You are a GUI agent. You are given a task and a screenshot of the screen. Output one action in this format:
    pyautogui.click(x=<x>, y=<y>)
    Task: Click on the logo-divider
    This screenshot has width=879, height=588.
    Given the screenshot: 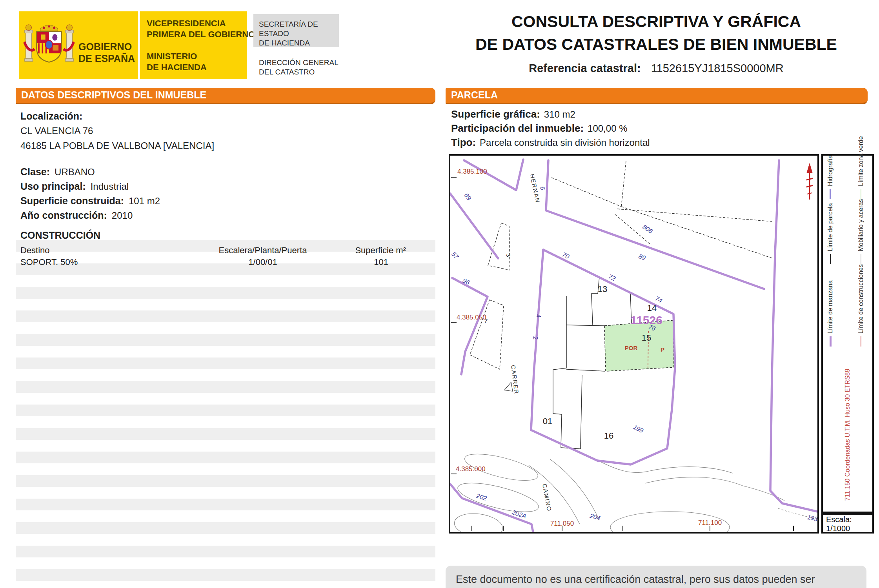 What is the action you would take?
    pyautogui.click(x=139, y=45)
    